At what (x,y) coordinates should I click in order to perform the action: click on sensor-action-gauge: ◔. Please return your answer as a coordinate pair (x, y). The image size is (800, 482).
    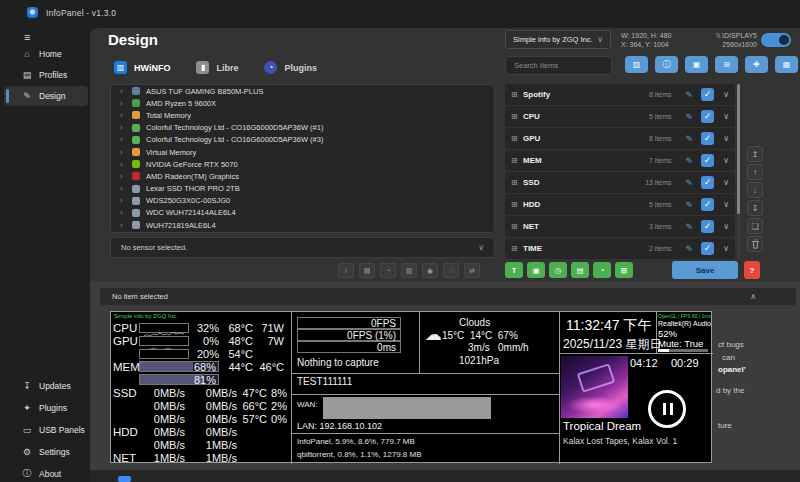
    Looking at the image, I should click on (388, 270).